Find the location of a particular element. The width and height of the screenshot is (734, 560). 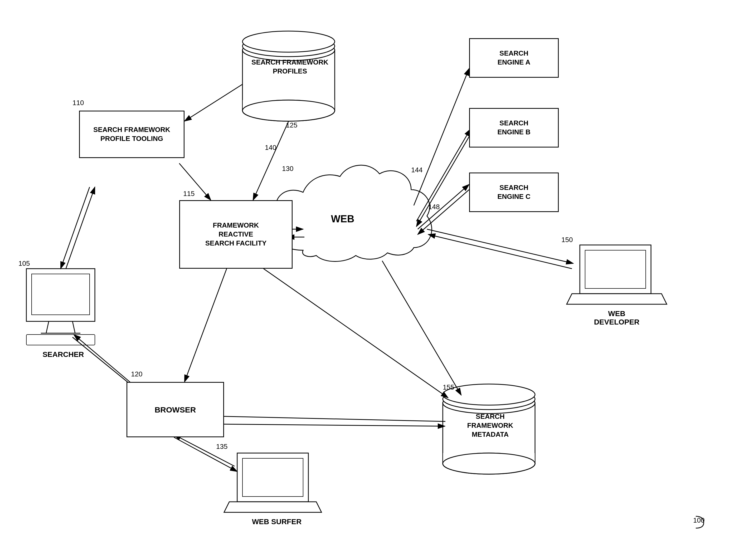

search-engine-a-box: SEARCHENGINE A is located at coordinates (514, 58).